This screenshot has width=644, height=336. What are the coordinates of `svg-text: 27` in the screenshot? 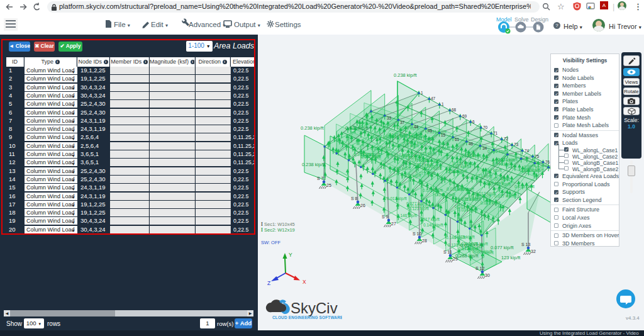 It's located at (394, 224).